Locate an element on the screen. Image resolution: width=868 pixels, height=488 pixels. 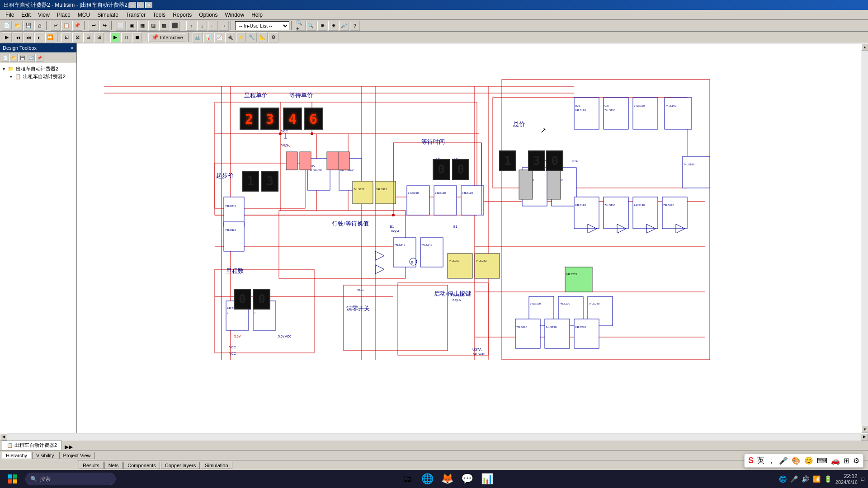
scroll-track-v is located at coordinates (864, 238).